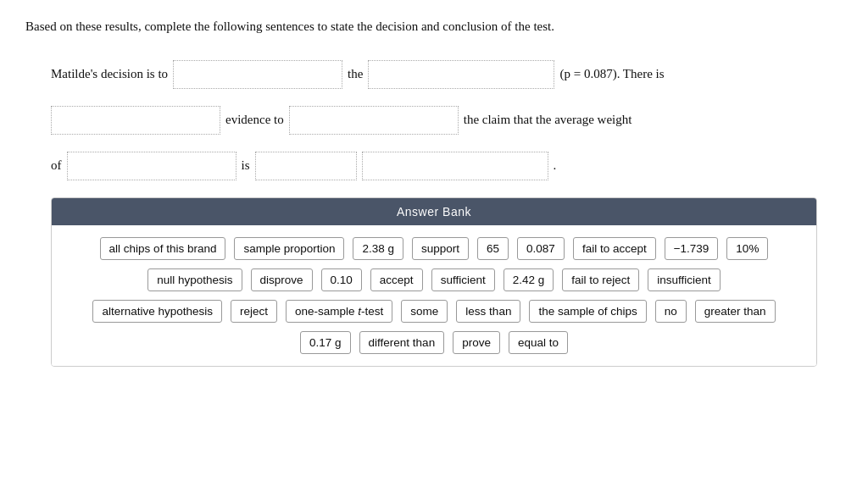 This screenshot has width=868, height=498. I want to click on answer-chip: support, so click(441, 249).